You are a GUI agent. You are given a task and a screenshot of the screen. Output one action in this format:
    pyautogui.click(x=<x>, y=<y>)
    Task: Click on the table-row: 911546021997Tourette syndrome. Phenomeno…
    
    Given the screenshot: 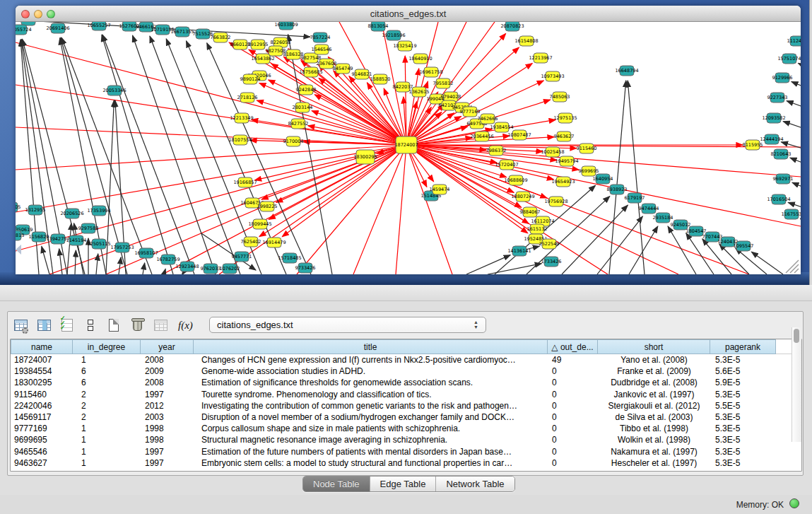 What is the action you would take?
    pyautogui.click(x=406, y=395)
    